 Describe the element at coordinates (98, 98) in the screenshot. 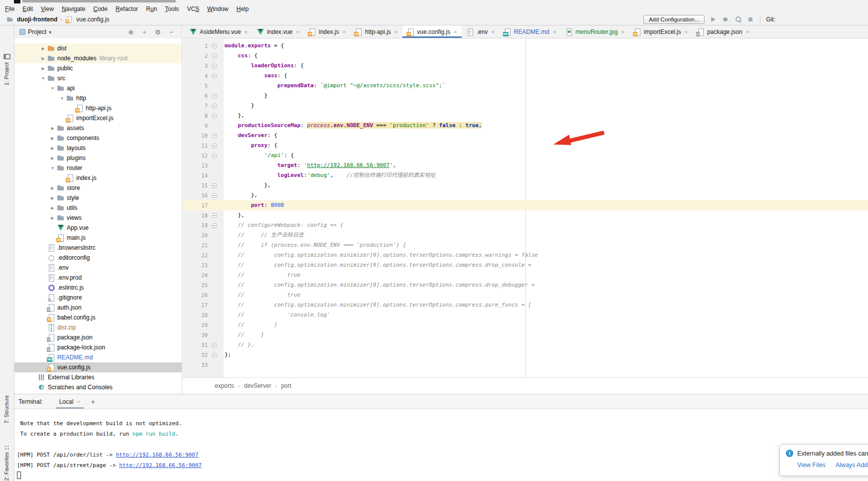

I see `tree-item: ▼http` at that location.